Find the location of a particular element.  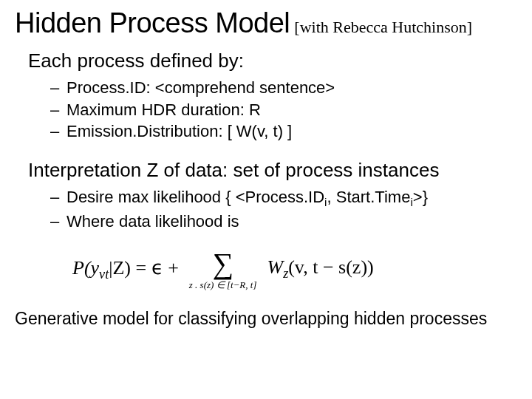

attribution: [with Rebecca Hutchinson] is located at coordinates (383, 27).